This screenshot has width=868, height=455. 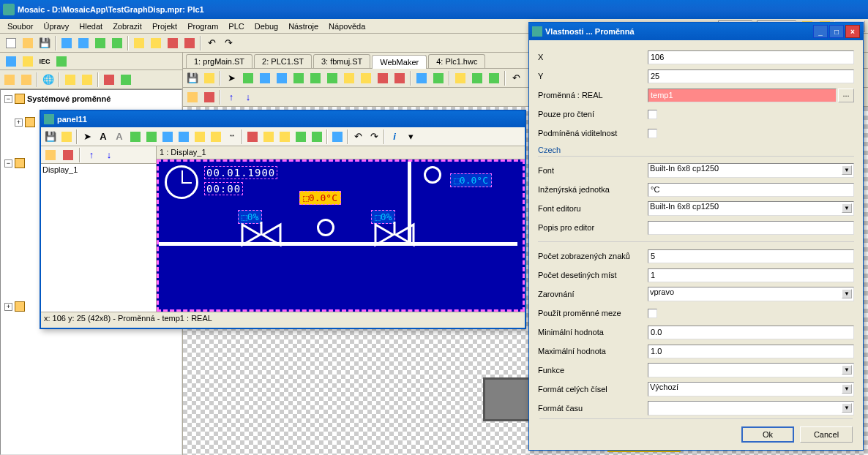 I want to click on checkbox-uselimits, so click(x=653, y=313).